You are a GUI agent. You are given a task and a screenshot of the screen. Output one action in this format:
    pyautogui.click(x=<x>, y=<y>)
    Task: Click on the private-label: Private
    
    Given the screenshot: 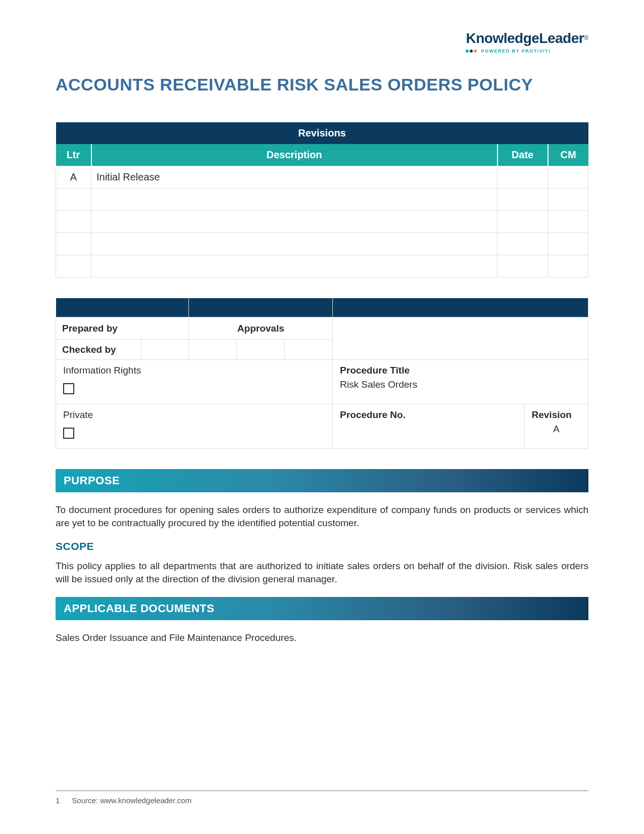 What is the action you would take?
    pyautogui.click(x=194, y=415)
    